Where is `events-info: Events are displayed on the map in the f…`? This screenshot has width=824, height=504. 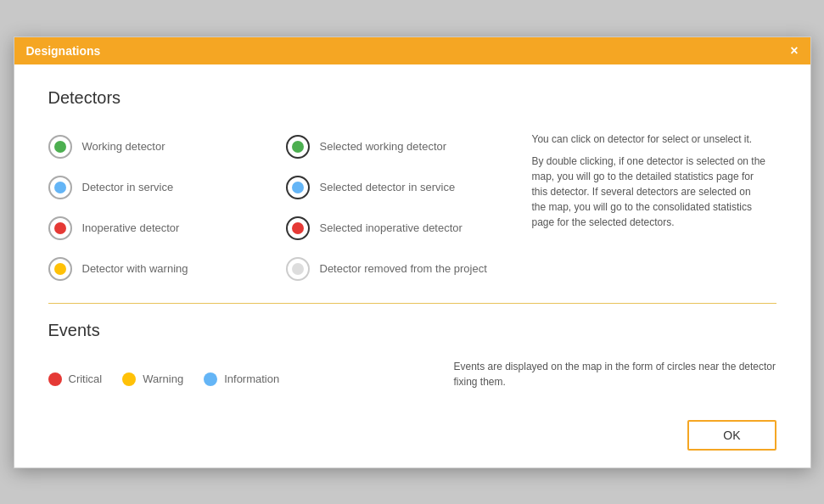 events-info: Events are displayed on the map in the f… is located at coordinates (615, 374).